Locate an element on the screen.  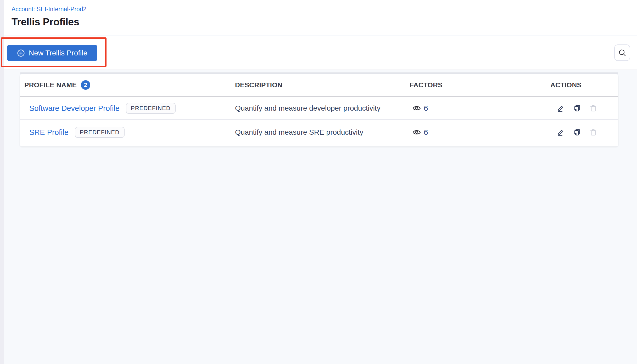
column-header-profile-name: PROFILE NAME is located at coordinates (51, 85).